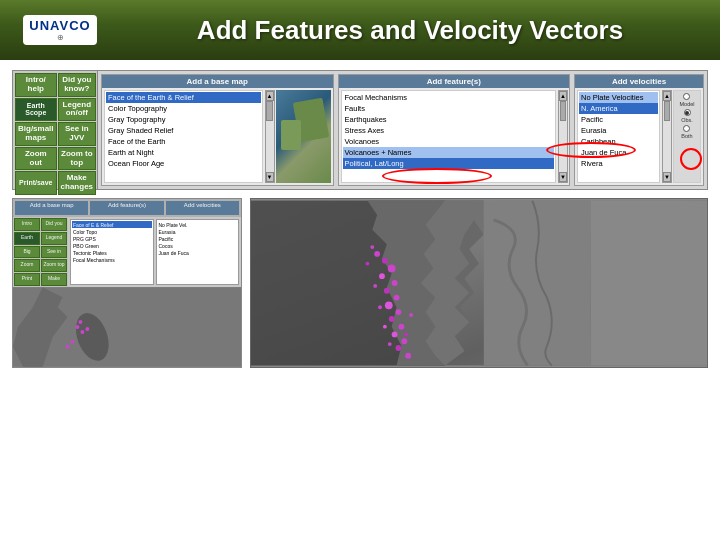  Describe the element at coordinates (127, 327) in the screenshot. I see `mini-map-svg` at that location.